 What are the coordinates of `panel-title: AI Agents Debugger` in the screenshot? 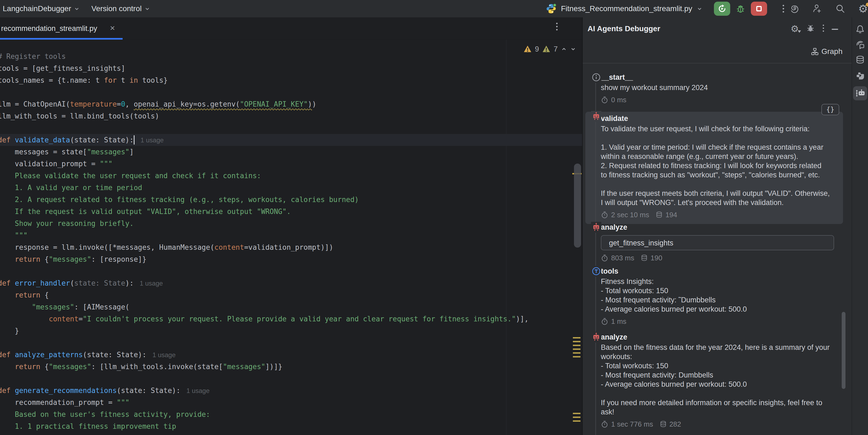 It's located at (624, 29).